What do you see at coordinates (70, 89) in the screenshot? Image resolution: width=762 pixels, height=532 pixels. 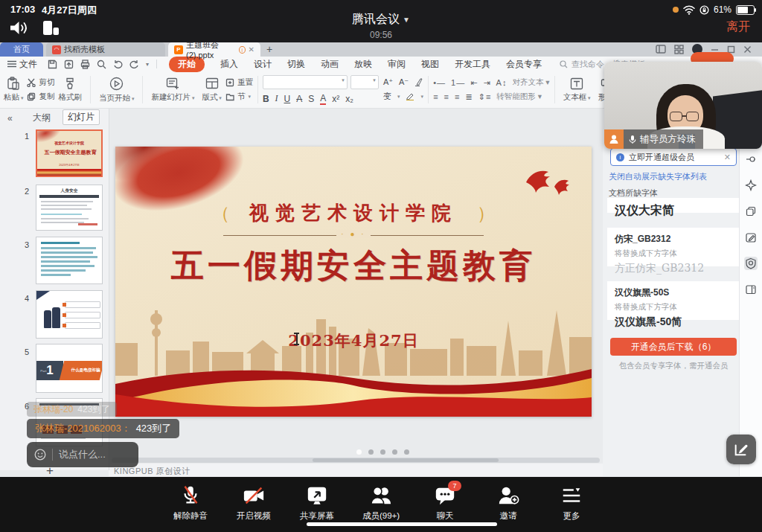 I see `format-painter-button: 格式刷` at bounding box center [70, 89].